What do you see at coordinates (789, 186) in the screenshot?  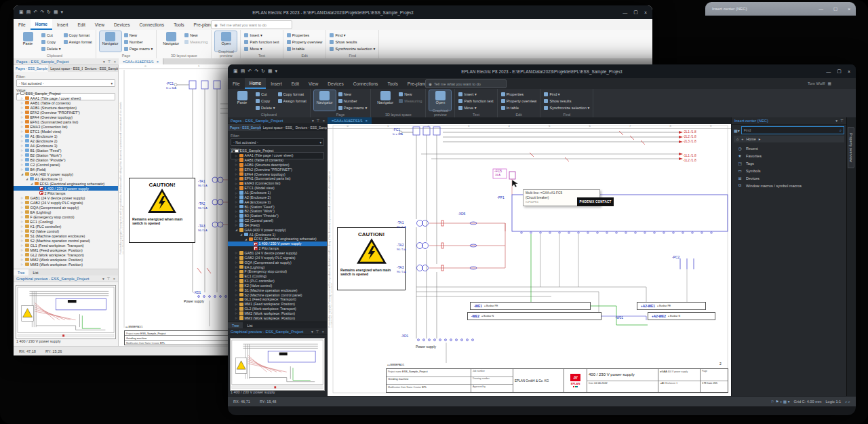 I see `insert-center-item-window-macros-symbol-macros: ⧉Window macros / symbol macros` at bounding box center [789, 186].